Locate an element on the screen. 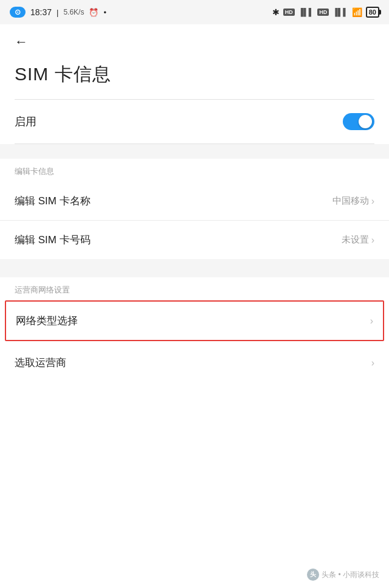  bluetooth-icon: ✱ is located at coordinates (276, 12).